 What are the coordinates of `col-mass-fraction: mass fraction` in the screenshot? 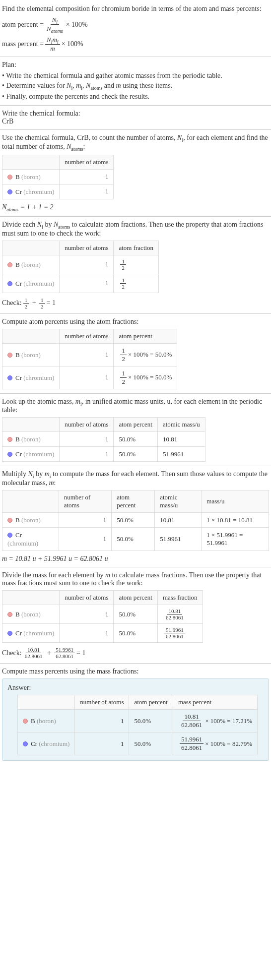 It's located at (180, 598).